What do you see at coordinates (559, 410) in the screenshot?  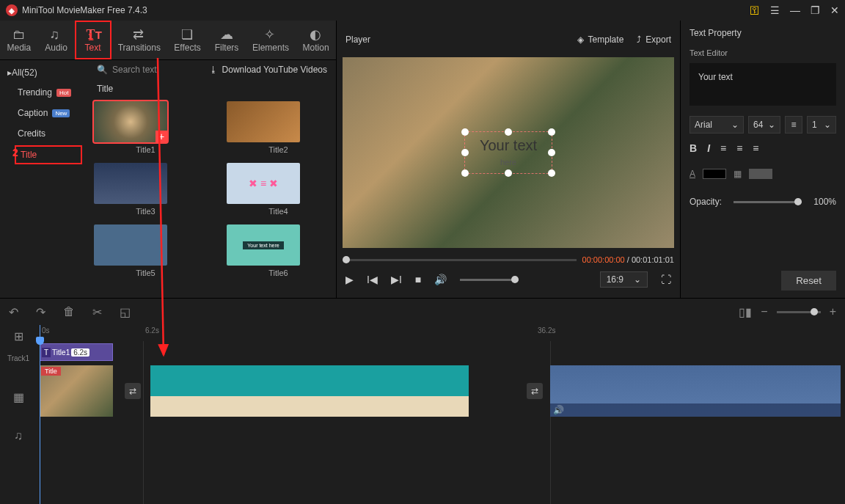 I see `speaker-icon: 🔊` at bounding box center [559, 410].